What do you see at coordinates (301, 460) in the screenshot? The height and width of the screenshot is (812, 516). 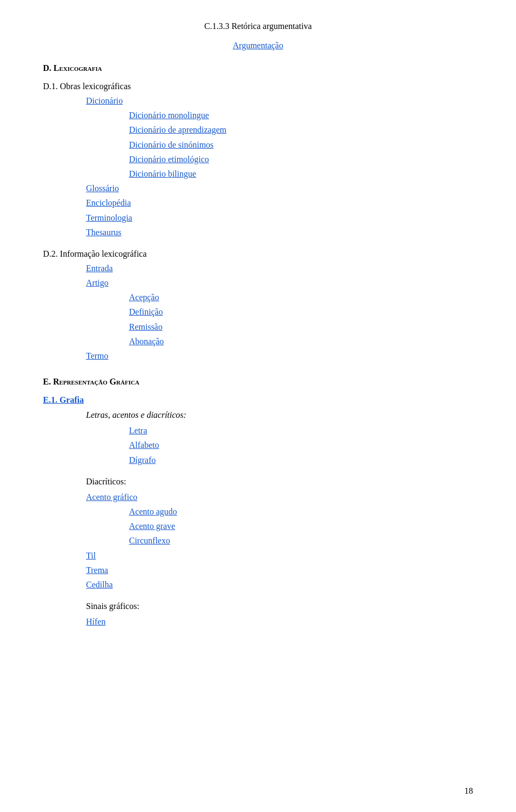 I see `list-item: Dígrafo` at bounding box center [301, 460].